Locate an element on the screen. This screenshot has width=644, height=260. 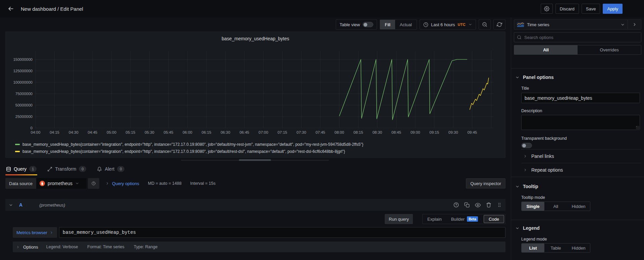
editor-mode-group: Explain Builder Beta Code is located at coordinates (464, 219).